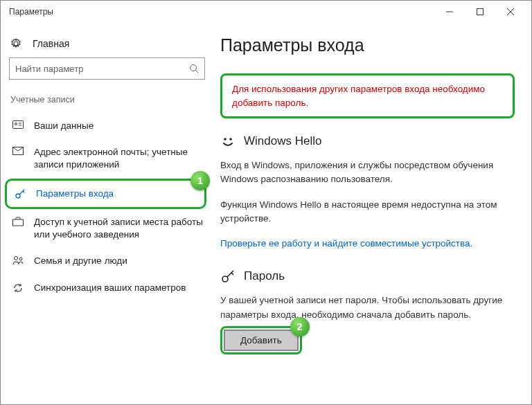 The height and width of the screenshot is (405, 532). I want to click on hello-heading-text: Windows Hello, so click(283, 141).